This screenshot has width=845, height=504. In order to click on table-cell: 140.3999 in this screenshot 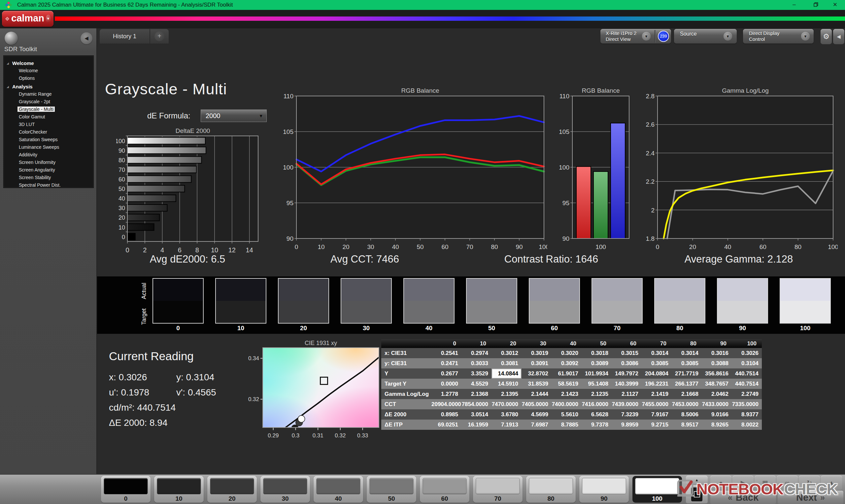, I will do `click(627, 384)`.